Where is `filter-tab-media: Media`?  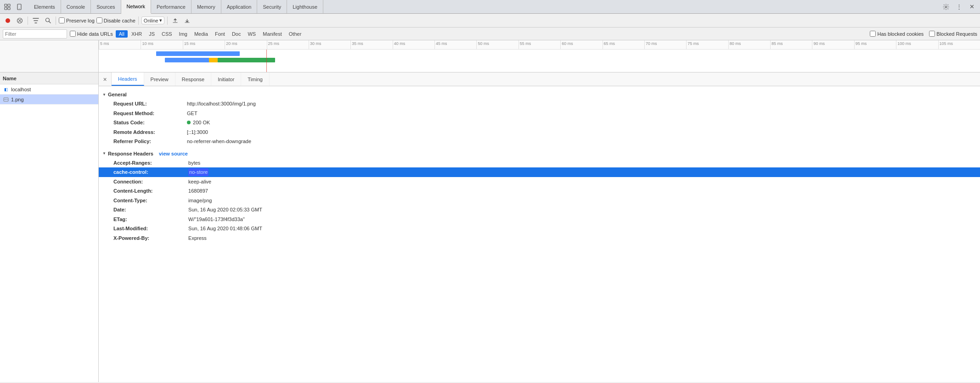
filter-tab-media: Media is located at coordinates (201, 34).